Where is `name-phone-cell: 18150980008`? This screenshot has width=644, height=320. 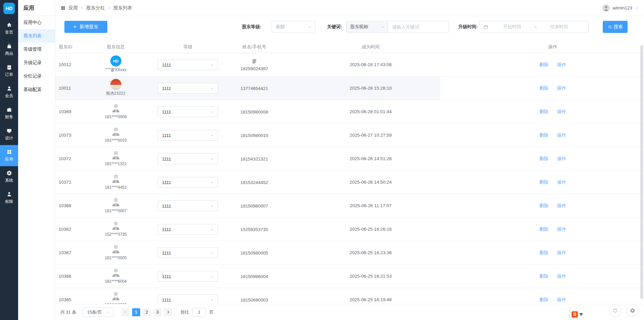
name-phone-cell: 18150980008 is located at coordinates (254, 112).